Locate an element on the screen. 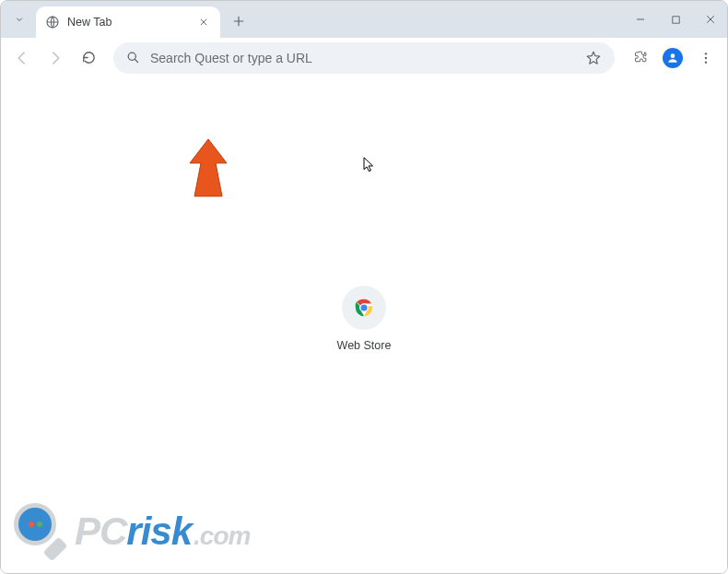  globe-icon is located at coordinates (53, 22).